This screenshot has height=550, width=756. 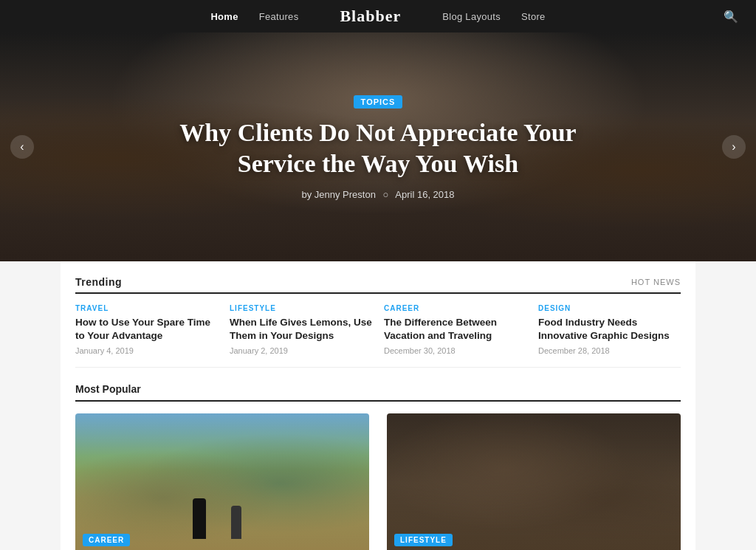 What do you see at coordinates (378, 16) in the screenshot?
I see `main-nav: Home Features Blabber Blog Layouts Store…` at bounding box center [378, 16].